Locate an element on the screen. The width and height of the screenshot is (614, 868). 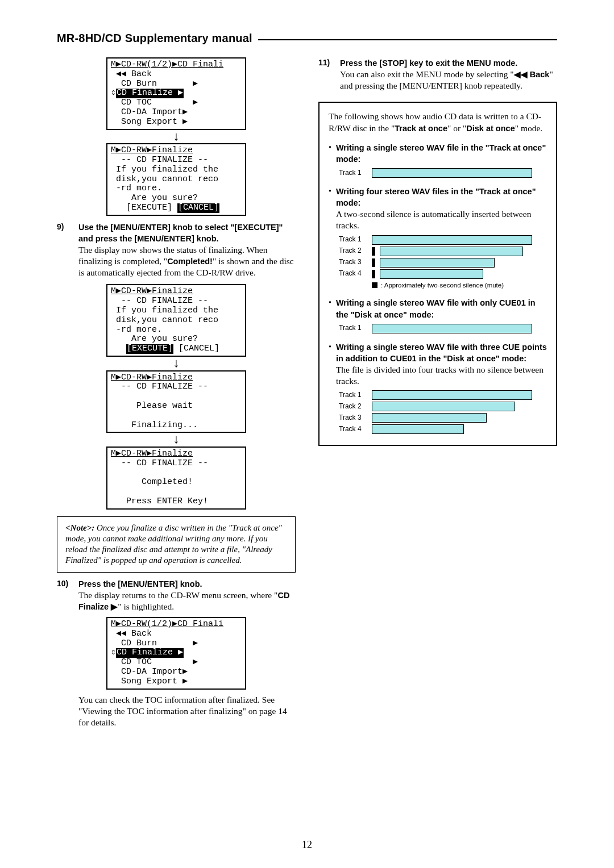
note-box: <Note>: Once you finalize a disc written… is located at coordinates (176, 544).